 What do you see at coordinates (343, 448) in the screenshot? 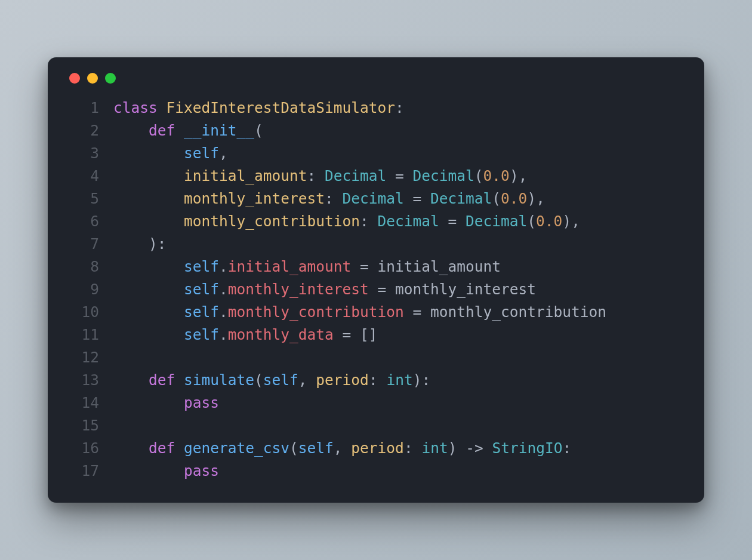
I see `line-content: def generate_csv(self, period: int) -> S…` at bounding box center [343, 448].